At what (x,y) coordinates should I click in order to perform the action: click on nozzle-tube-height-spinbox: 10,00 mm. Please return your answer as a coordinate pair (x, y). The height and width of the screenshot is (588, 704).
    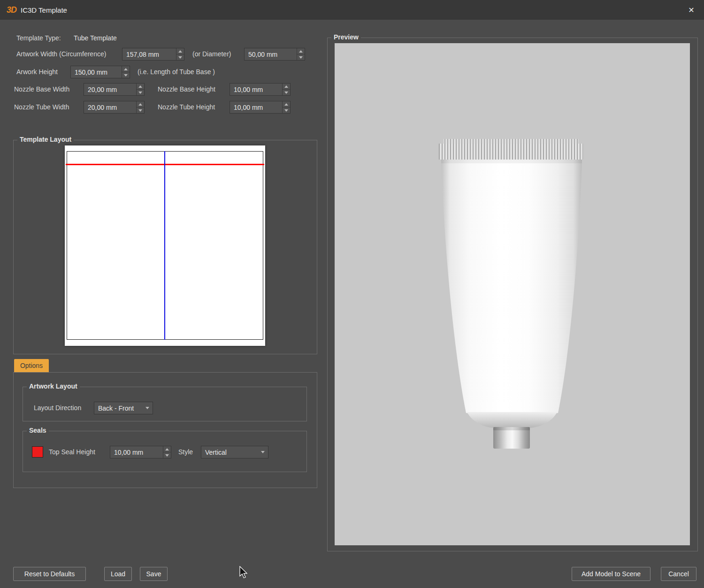
    Looking at the image, I should click on (260, 107).